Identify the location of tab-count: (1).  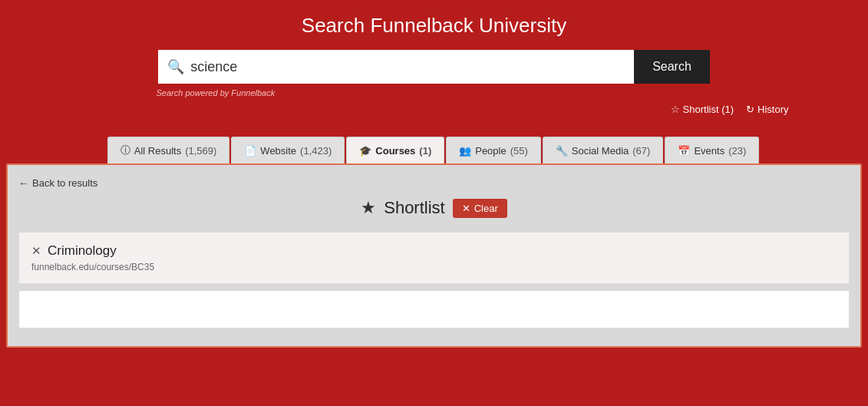
(425, 150).